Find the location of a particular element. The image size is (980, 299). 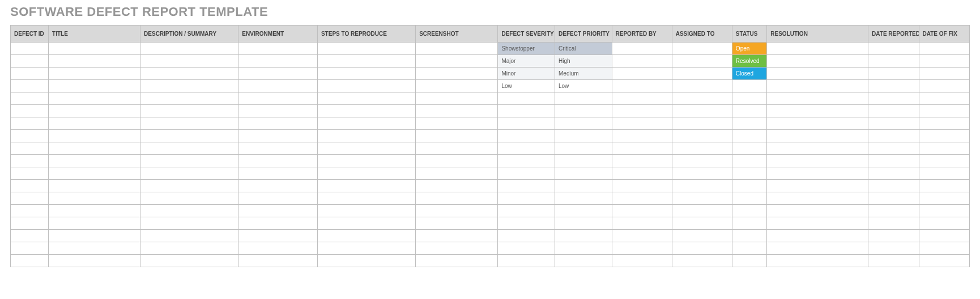

cell-severity: Low is located at coordinates (527, 86).